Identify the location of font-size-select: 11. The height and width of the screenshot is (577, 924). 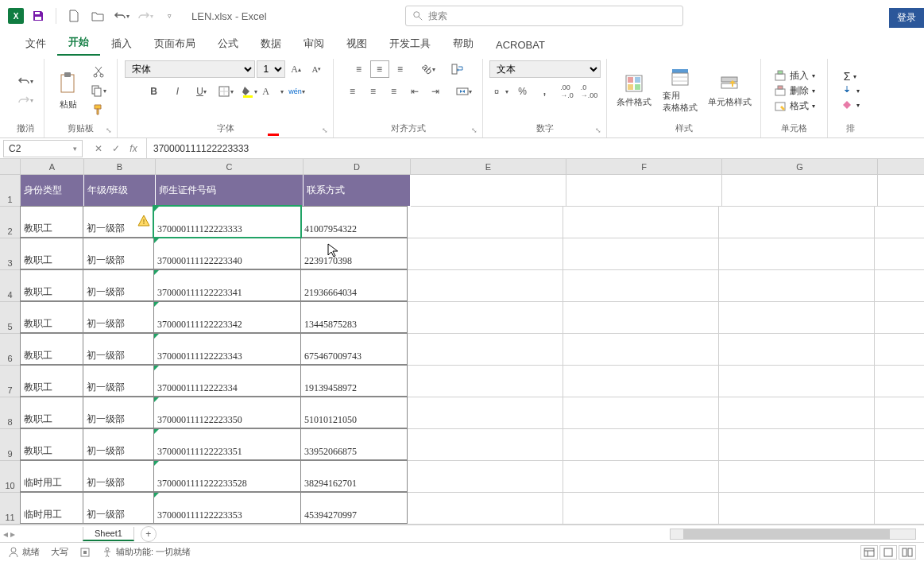
(271, 69).